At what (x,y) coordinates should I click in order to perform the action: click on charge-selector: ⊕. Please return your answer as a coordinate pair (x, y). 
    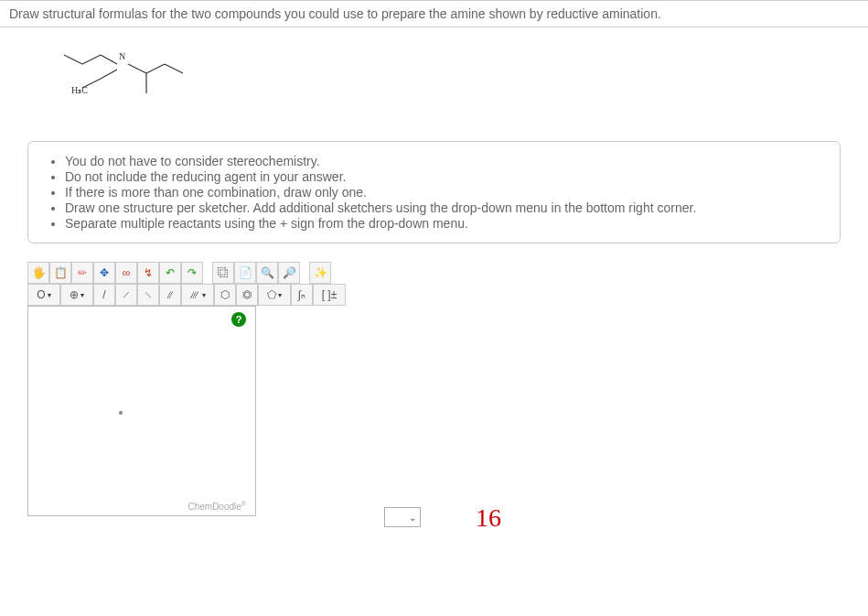
    Looking at the image, I should click on (77, 295).